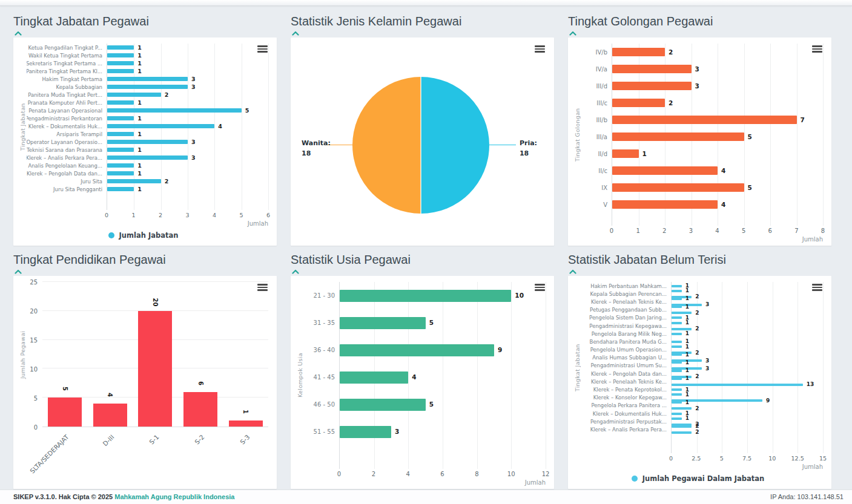 The width and height of the screenshot is (852, 504). I want to click on mahkamah-agung-link: Mahkamah Agung Republik Indonesia, so click(174, 497).